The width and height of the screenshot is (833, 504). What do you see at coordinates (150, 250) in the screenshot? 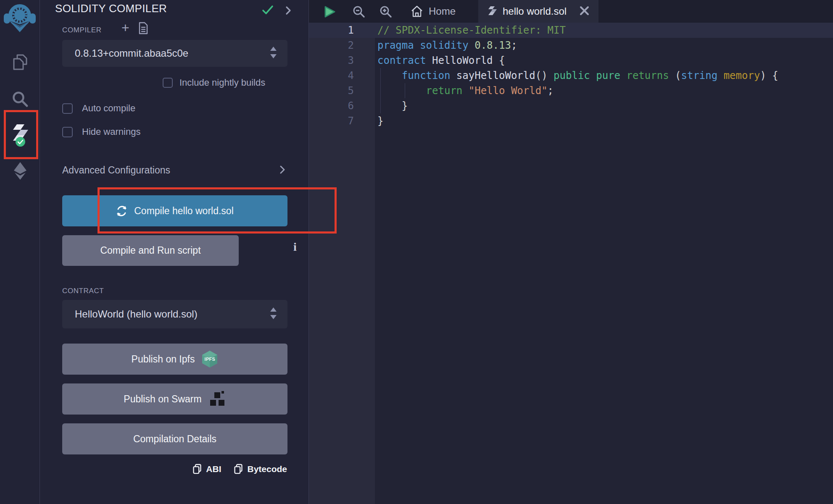
I see `compile-and-run-label: Compile and Run script` at bounding box center [150, 250].